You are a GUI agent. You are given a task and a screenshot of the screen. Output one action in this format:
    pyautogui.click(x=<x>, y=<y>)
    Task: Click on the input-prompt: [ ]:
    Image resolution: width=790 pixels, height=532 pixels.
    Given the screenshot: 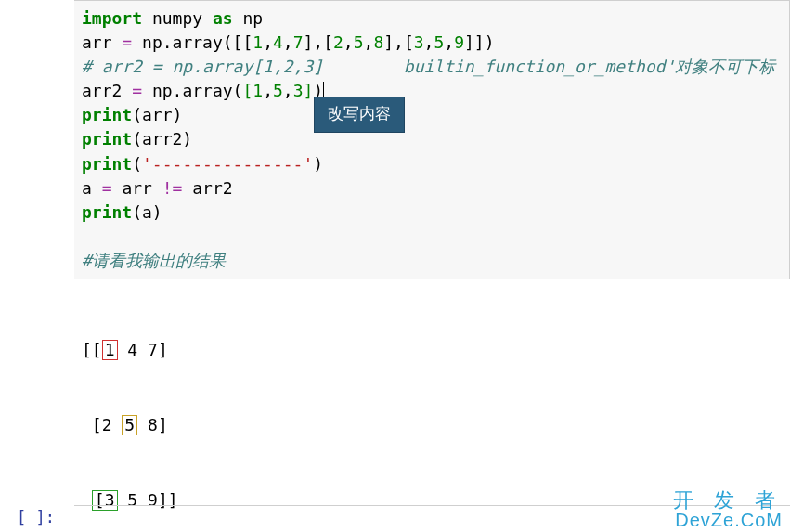 What is the action you would take?
    pyautogui.click(x=35, y=517)
    